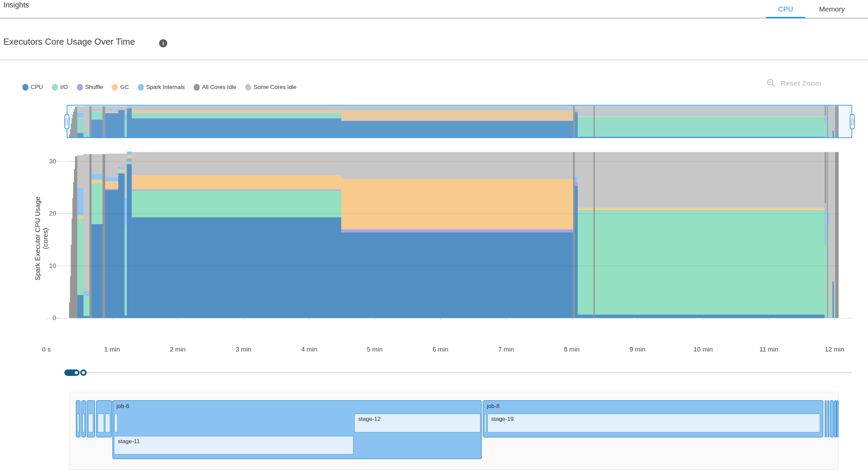 The width and height of the screenshot is (868, 475). Describe the element at coordinates (458, 372) in the screenshot. I see `time-range-slider-track` at that location.